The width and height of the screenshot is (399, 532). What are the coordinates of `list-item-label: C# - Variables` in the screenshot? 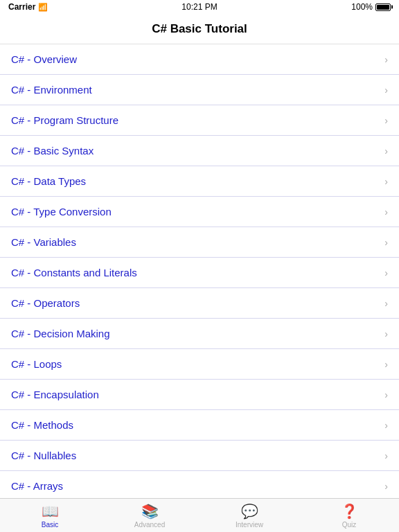 It's located at (44, 242).